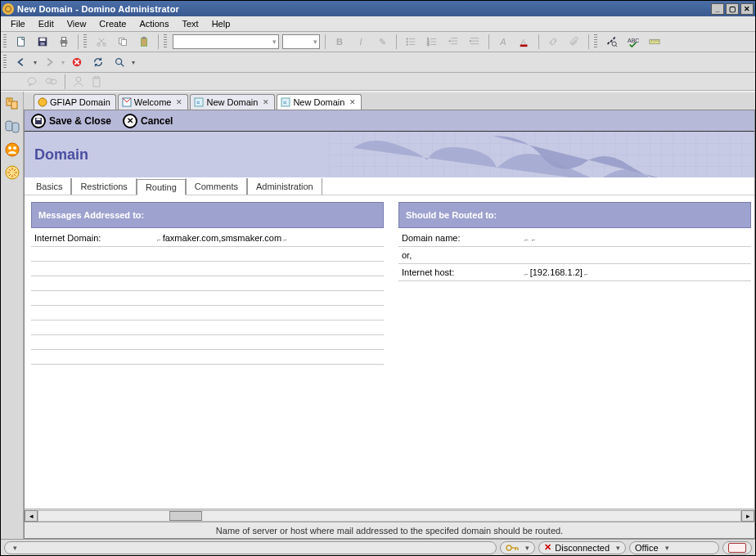  Describe the element at coordinates (453, 42) in the screenshot. I see `outdent-icon` at that location.